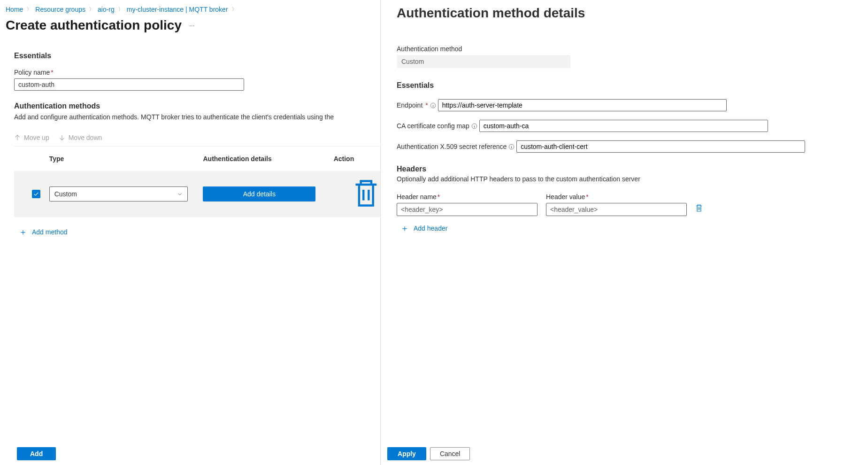  Describe the element at coordinates (37, 454) in the screenshot. I see `add-button: Add` at that location.